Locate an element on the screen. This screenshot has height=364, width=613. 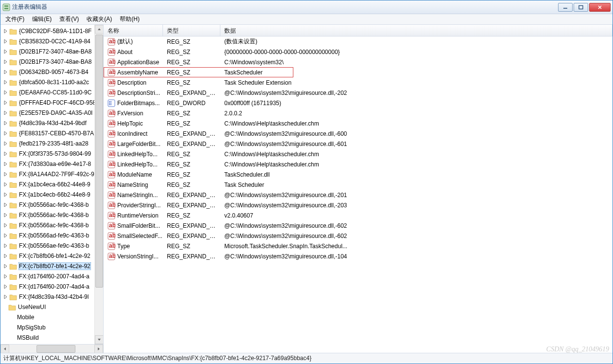
tree-item: FX:{7d3830aa-e69e-4e17-8 is located at coordinates (52, 164).